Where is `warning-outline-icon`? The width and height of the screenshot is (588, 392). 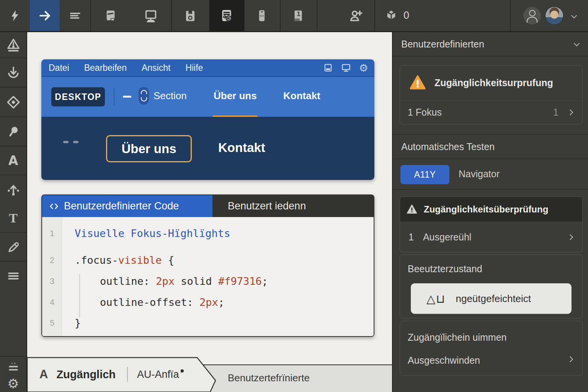
warning-outline-icon is located at coordinates (412, 209).